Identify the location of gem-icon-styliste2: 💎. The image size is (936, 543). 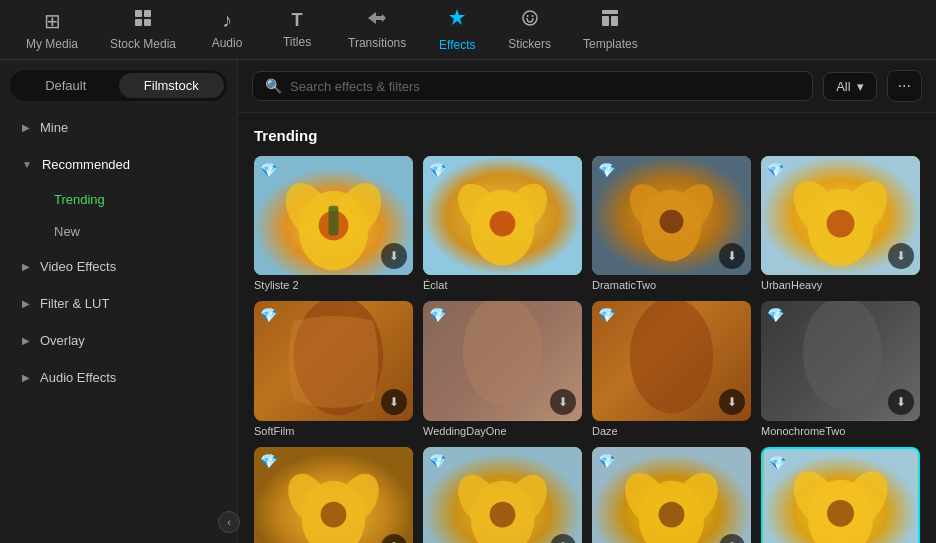
(268, 170).